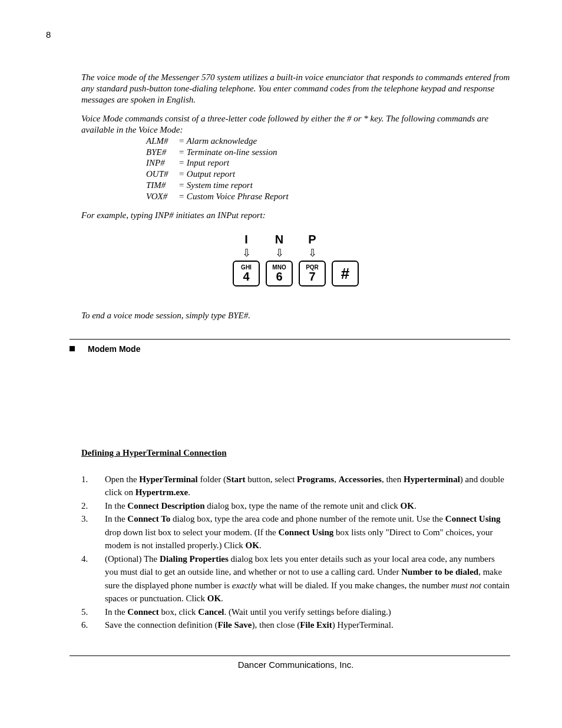  I want to click on command-row: BYE#= Terminate on-line session, so click(328, 152).